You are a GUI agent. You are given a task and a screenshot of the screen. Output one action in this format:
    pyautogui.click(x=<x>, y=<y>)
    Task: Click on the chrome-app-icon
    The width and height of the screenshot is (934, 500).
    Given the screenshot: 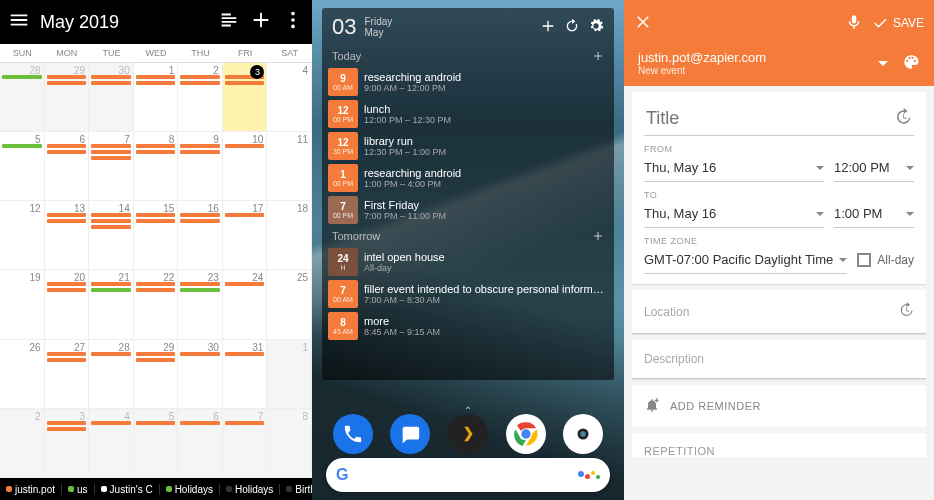 What is the action you would take?
    pyautogui.click(x=526, y=434)
    